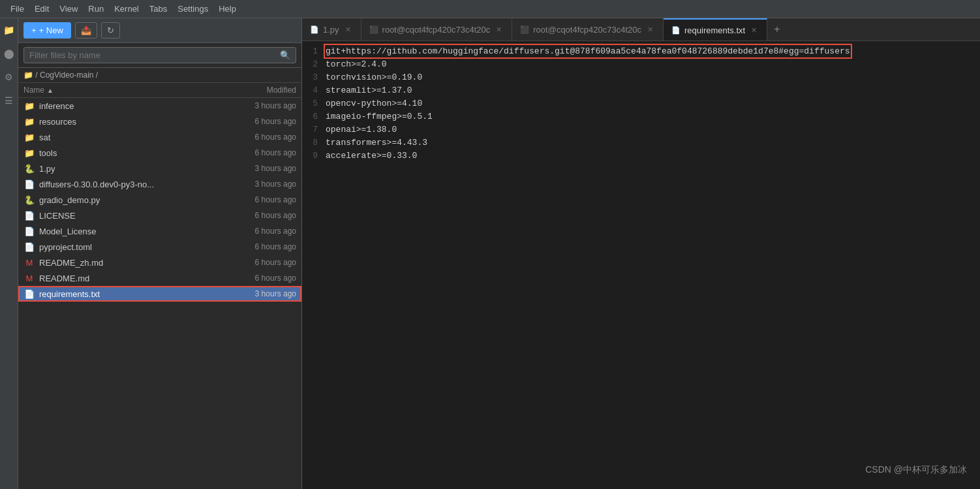 Image resolution: width=980 pixels, height=489 pixels. What do you see at coordinates (331, 29) in the screenshot?
I see `tab-tab1: 📄 1.py ✕` at bounding box center [331, 29].